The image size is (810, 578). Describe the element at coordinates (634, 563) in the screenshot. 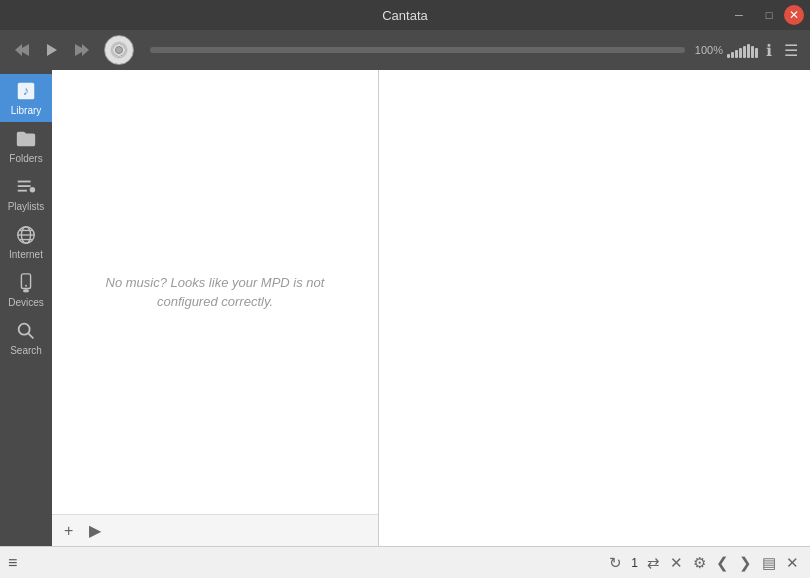

I see `status-badge-1: 1` at that location.